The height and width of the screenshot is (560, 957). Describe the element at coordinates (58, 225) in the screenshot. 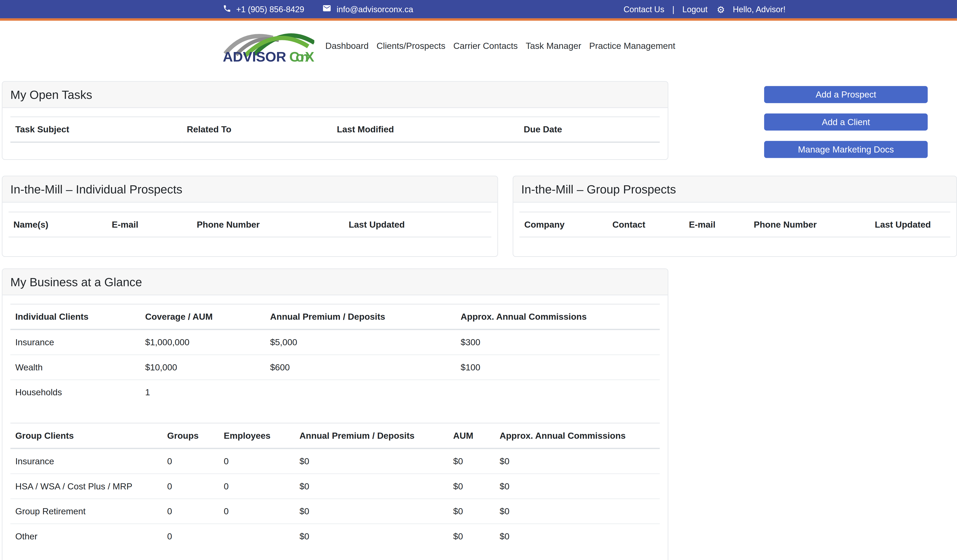

I see `column-header: Name(s)` at that location.